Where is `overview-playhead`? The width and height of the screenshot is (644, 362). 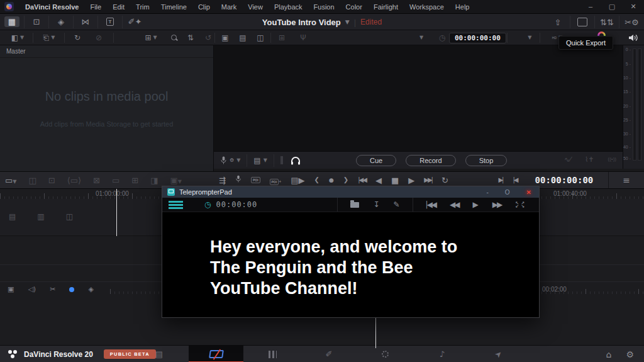 overview-playhead is located at coordinates (117, 213).